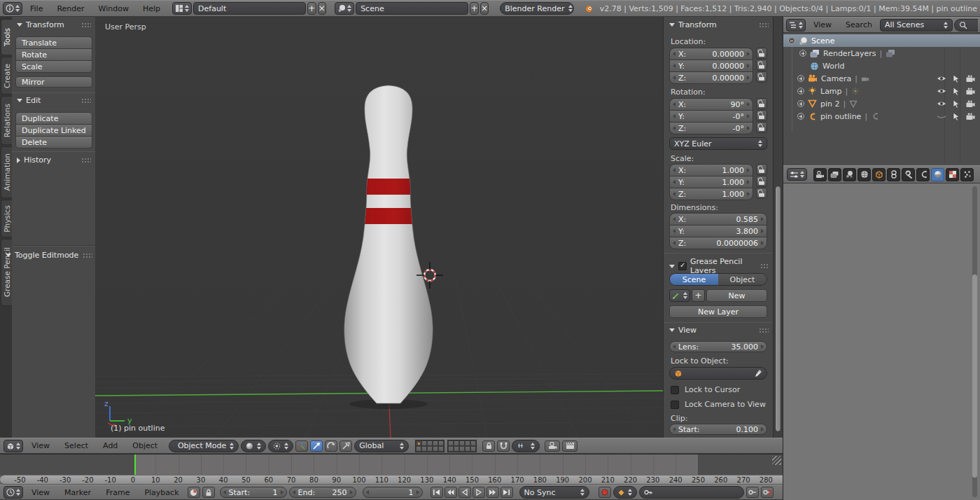  Describe the element at coordinates (54, 55) in the screenshot. I see `rotate-button: Rotate` at that location.